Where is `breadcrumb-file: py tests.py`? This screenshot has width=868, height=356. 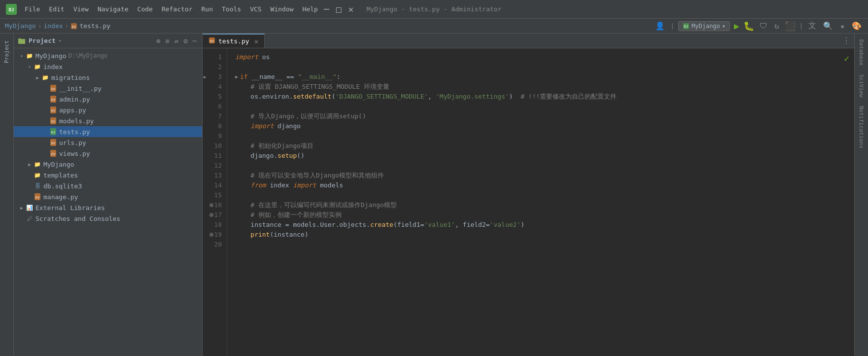
breadcrumb-file: py tests.py is located at coordinates (91, 26).